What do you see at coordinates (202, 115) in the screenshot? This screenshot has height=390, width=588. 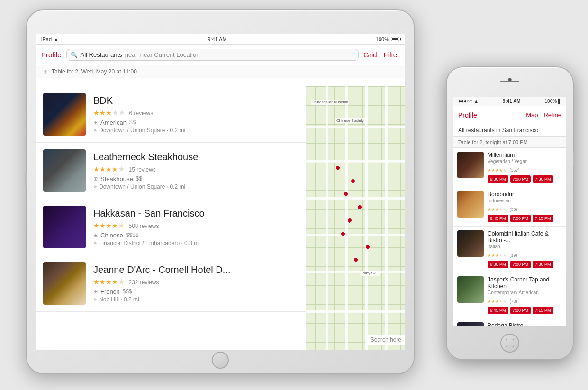 I see `restaurant-info: BDK ★★★★★ 6 reviews ⊞ American $$ ➤ Down…` at bounding box center [202, 115].